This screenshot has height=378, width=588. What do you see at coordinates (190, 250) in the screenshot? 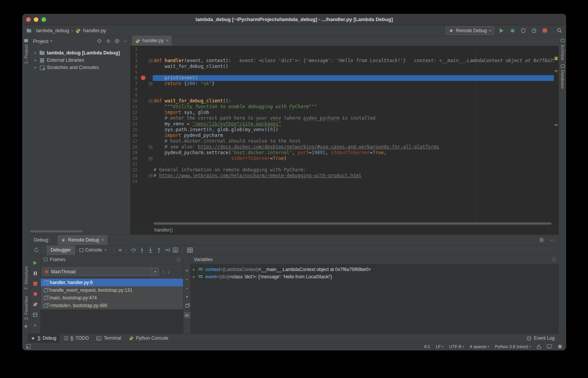
I see `view-table-icon` at bounding box center [190, 250].